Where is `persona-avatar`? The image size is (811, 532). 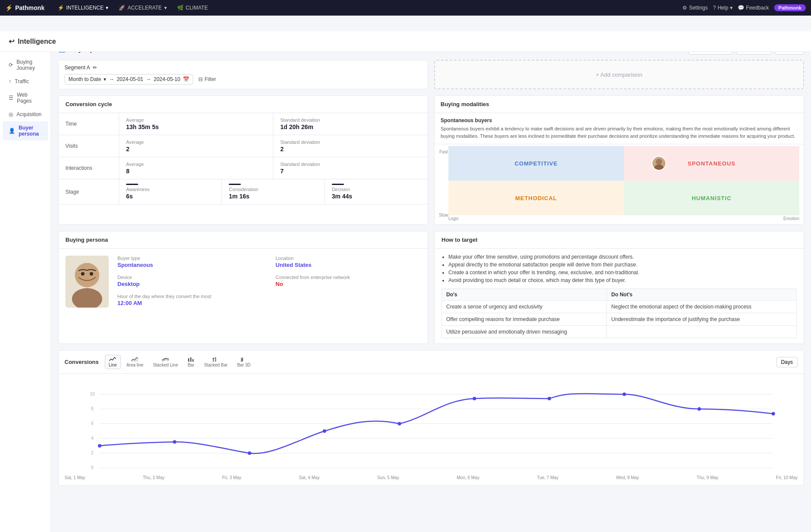
persona-avatar is located at coordinates (87, 282).